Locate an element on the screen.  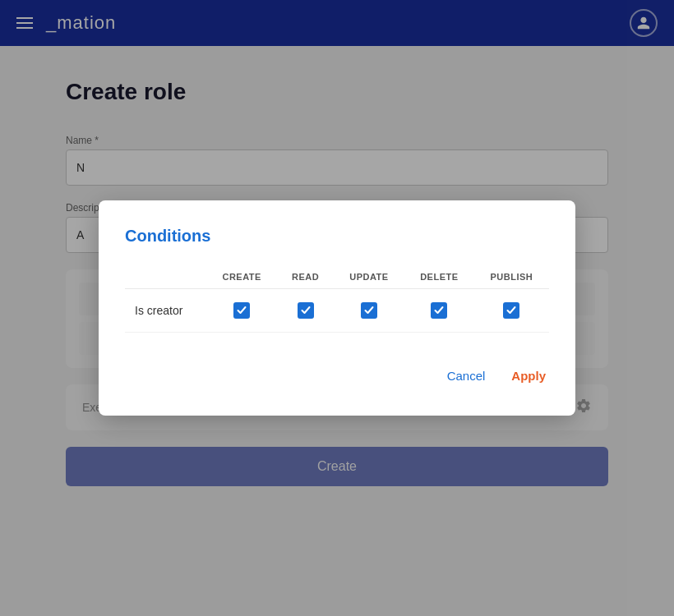
cell-delete is located at coordinates (439, 310).